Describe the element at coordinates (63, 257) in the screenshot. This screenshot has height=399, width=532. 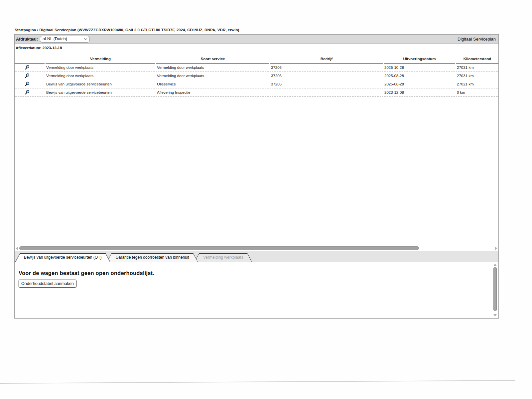
I see `tab: Bewijs van uitgevoerde servicebeurten (O…` at that location.